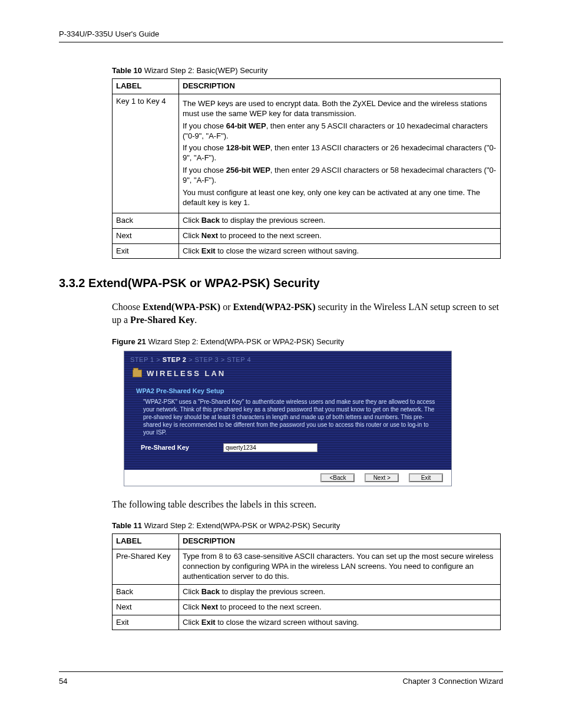  I want to click on section-heading: 3.3.2 Extend(WPA-PSK or WPA2-PSK) Securi…, so click(281, 283).